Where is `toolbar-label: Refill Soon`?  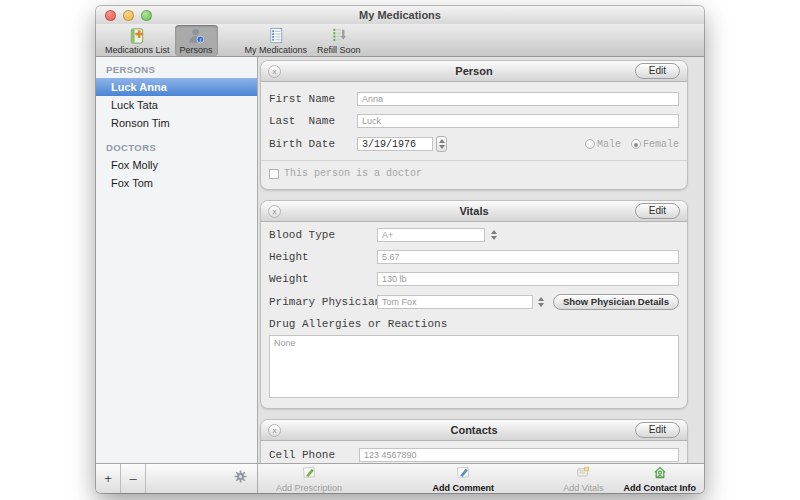 toolbar-label: Refill Soon is located at coordinates (339, 50).